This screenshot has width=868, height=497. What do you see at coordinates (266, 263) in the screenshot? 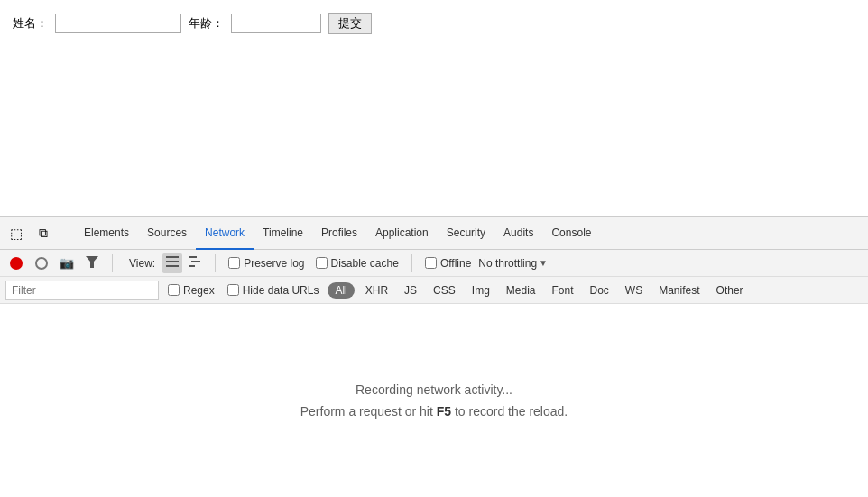
I see `preserve-log-label: Preserve log` at bounding box center [266, 263].